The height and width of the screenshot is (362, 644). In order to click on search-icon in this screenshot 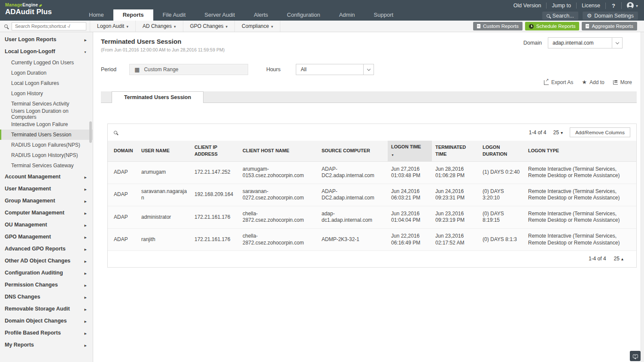, I will do `click(6, 26)`.